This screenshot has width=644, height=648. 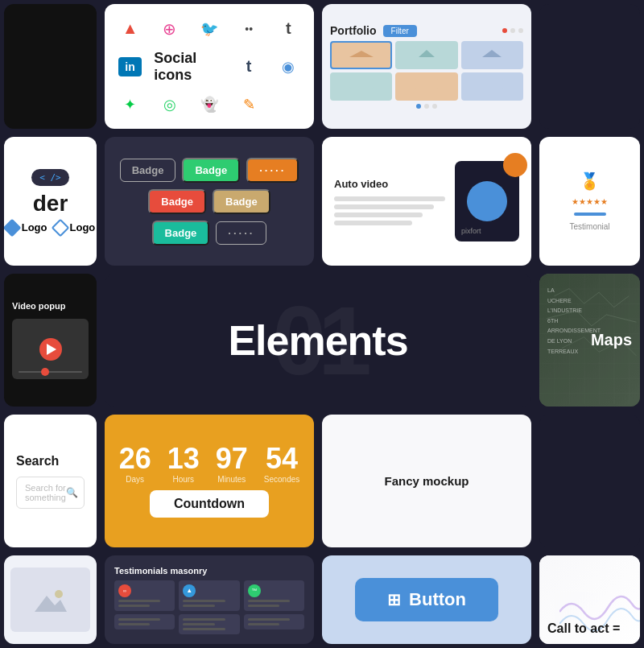 What do you see at coordinates (274, 607) in the screenshot?
I see `masonry-col-3: ™` at bounding box center [274, 607].